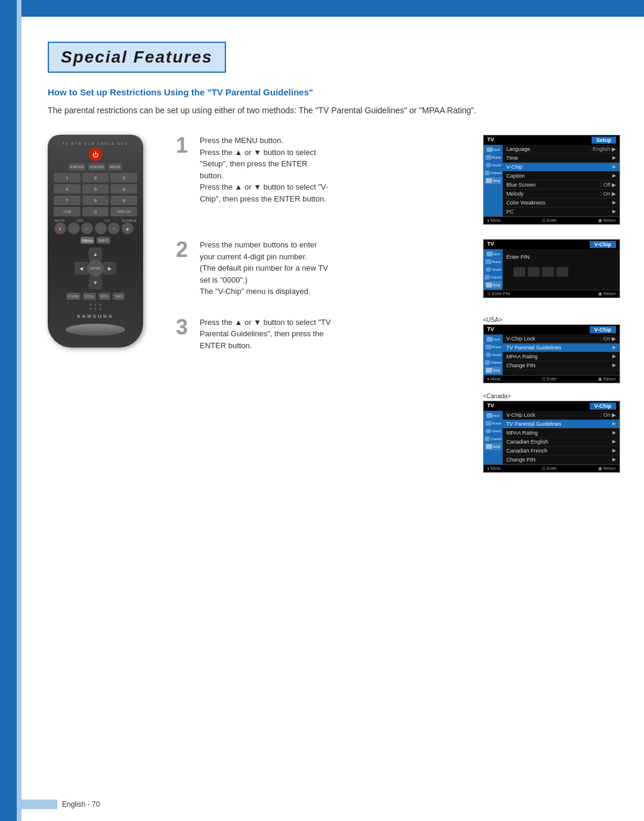  Describe the element at coordinates (493, 363) in the screenshot. I see `usa-sidebar-channel: Channel` at that location.